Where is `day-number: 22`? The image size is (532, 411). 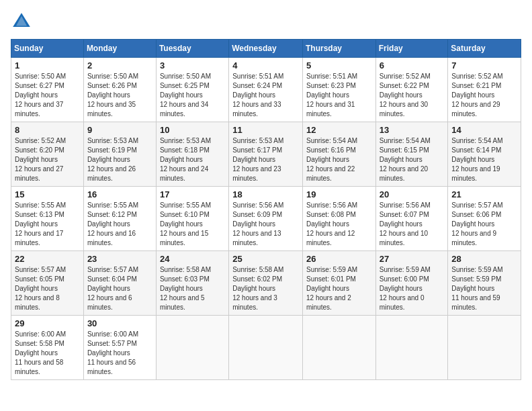
day-number: 22 is located at coordinates (47, 259).